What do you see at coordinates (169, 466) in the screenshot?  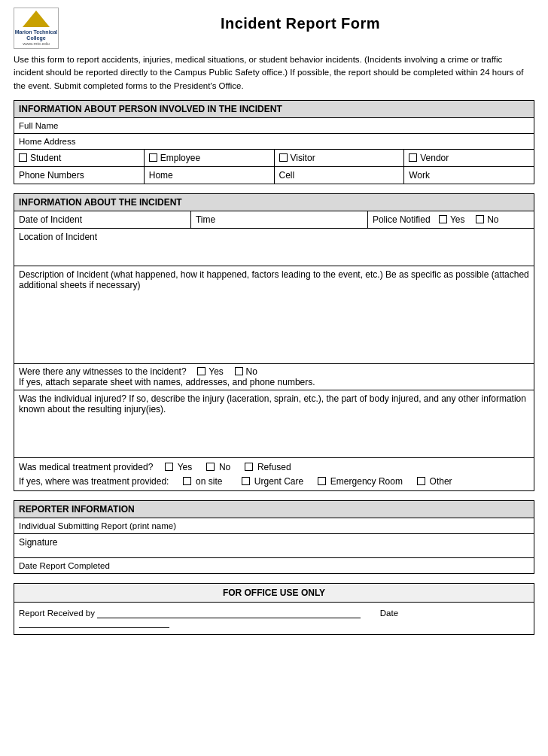 I see `medical-yes-checkbox` at bounding box center [169, 466].